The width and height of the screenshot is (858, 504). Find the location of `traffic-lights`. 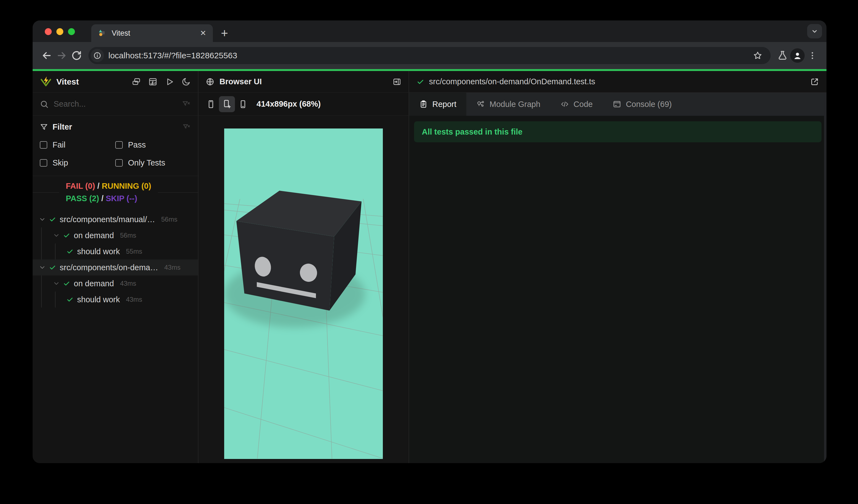

traffic-lights is located at coordinates (60, 32).